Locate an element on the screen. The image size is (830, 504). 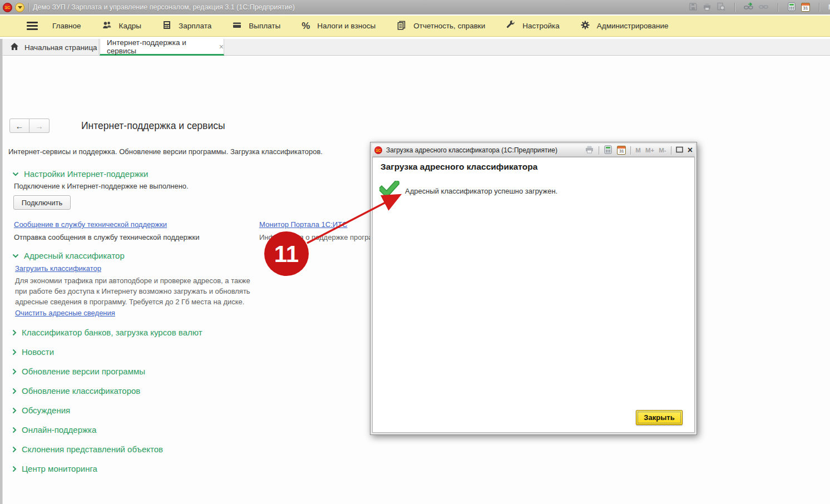
section-online-support: Онлайн-поддержка is located at coordinates (55, 429).